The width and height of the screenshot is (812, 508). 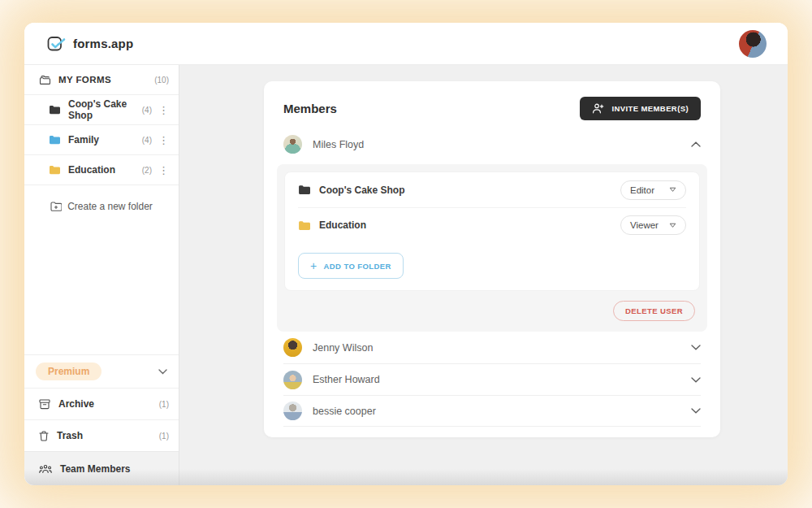 What do you see at coordinates (68, 371) in the screenshot?
I see `premium-badge: Premium` at bounding box center [68, 371].